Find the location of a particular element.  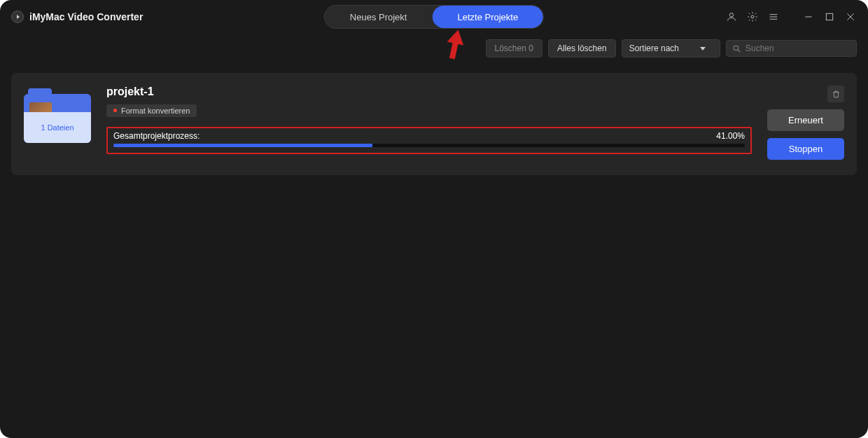

window-controls is located at coordinates (791, 17).